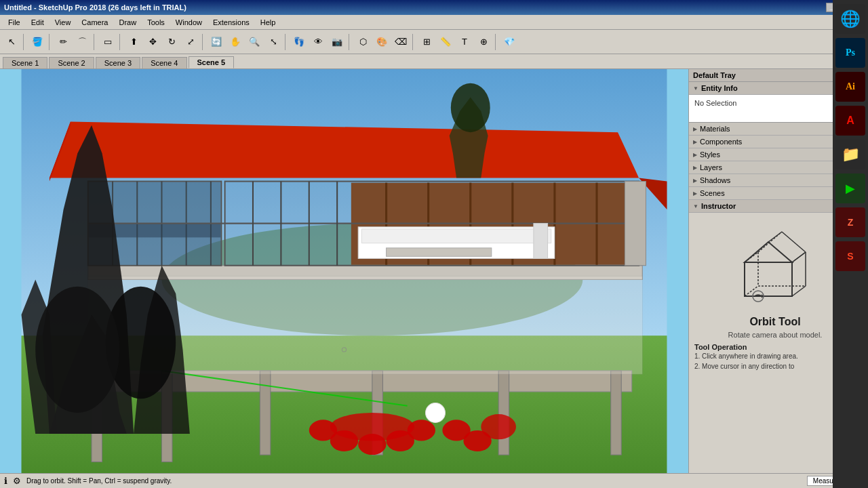 This screenshot has height=488, width=868. Describe the element at coordinates (850, 87) in the screenshot. I see `illustrator-icon: Ai` at that location.